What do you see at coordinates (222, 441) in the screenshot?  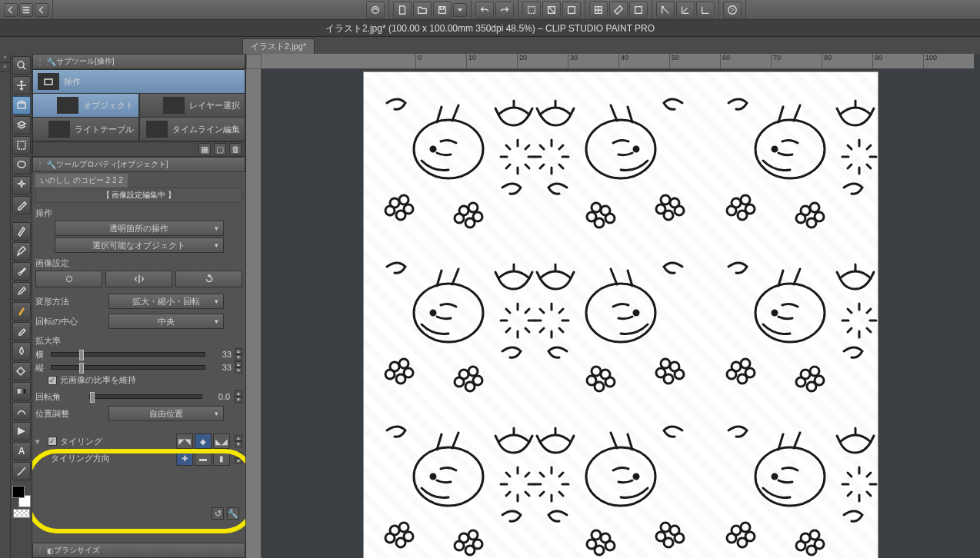 I see `tiling-mode-3: ◣◢` at bounding box center [222, 441].